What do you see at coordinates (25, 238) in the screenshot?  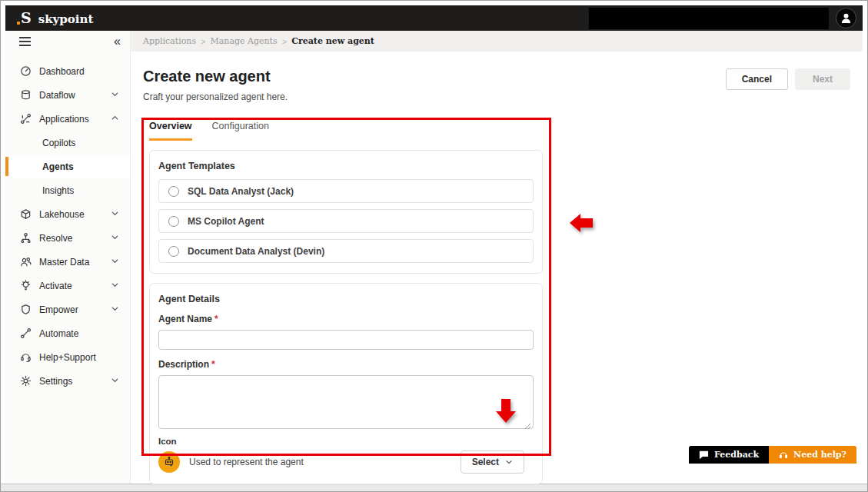 I see `merge-icon` at bounding box center [25, 238].